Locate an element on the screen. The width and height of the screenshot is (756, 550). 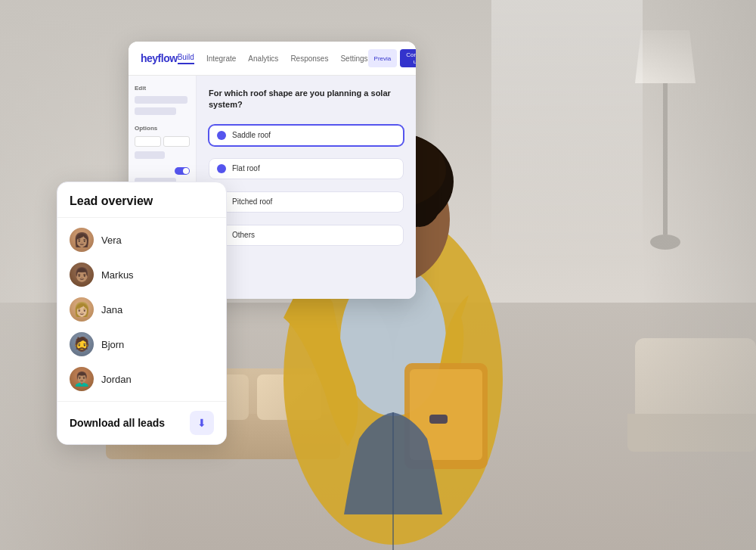
avatar-markus: 👨🏽 is located at coordinates (82, 275).